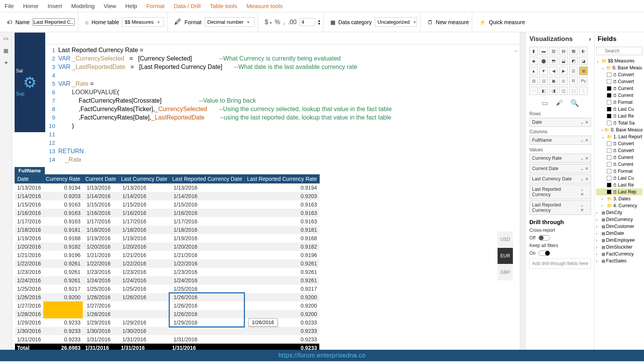 This screenshot has width=644, height=362. Describe the element at coordinates (534, 61) in the screenshot. I see `viz-type-icon: ◆` at that location.